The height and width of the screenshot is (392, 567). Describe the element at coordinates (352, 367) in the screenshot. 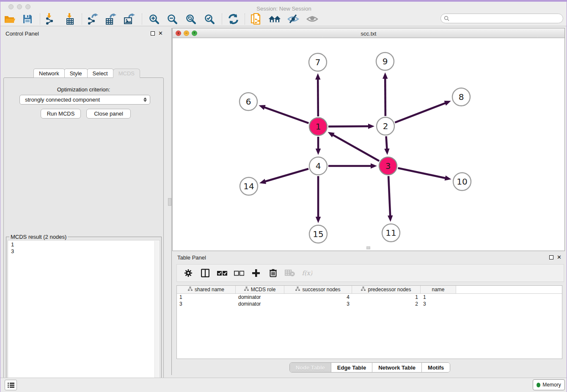

I see `tab-edge-table: Edge Table` at that location.